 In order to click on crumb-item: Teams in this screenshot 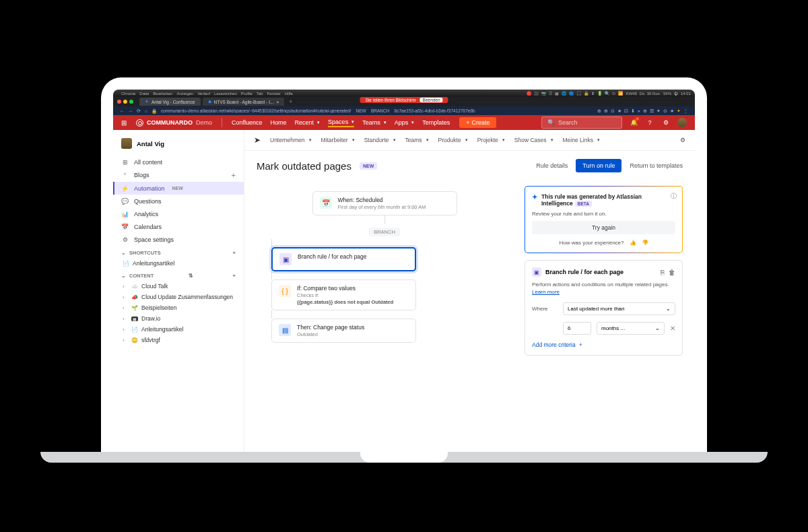, I will do `click(417, 140)`.